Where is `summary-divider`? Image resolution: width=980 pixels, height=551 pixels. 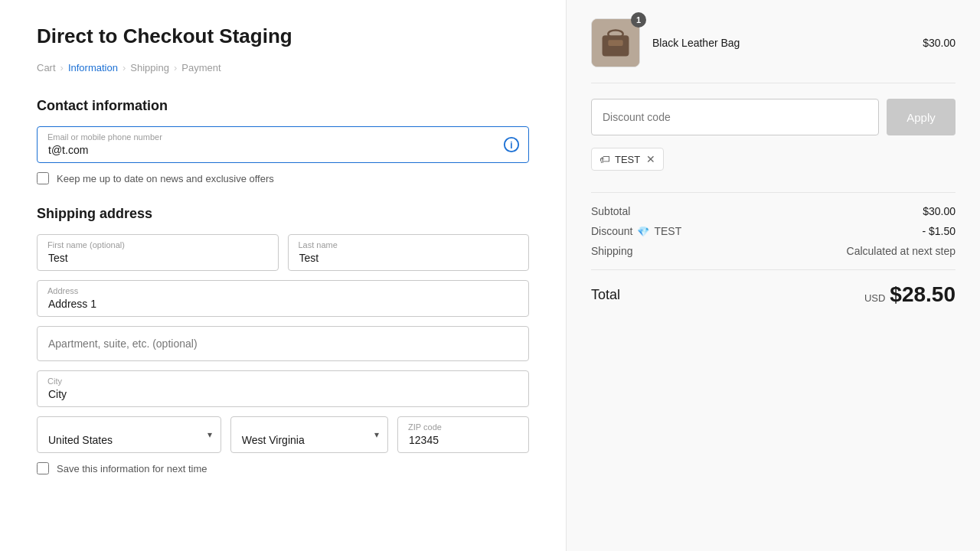 summary-divider is located at coordinates (773, 193).